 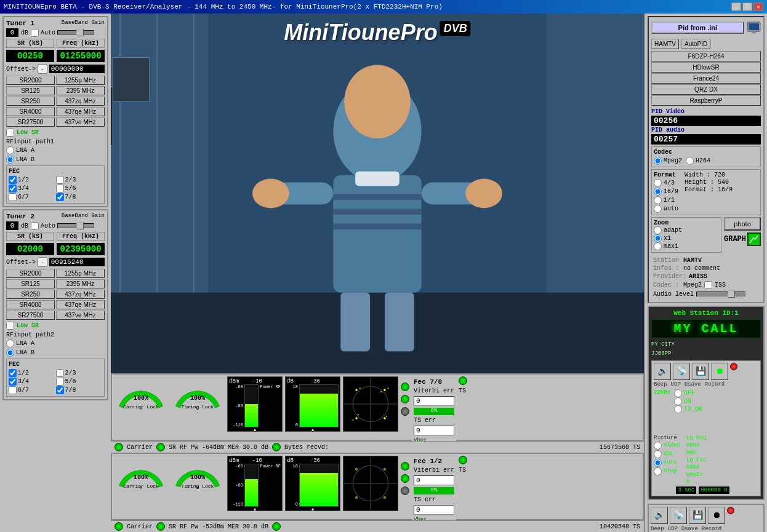 I want to click on tuner1-preset-freq437qe: 437qe MHz, so click(x=80, y=112).